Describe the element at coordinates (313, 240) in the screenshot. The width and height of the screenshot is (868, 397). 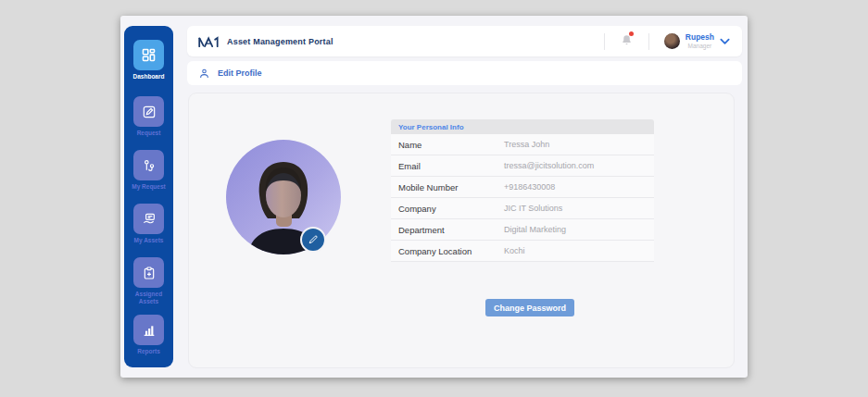
I see `edit-photo-button` at that location.